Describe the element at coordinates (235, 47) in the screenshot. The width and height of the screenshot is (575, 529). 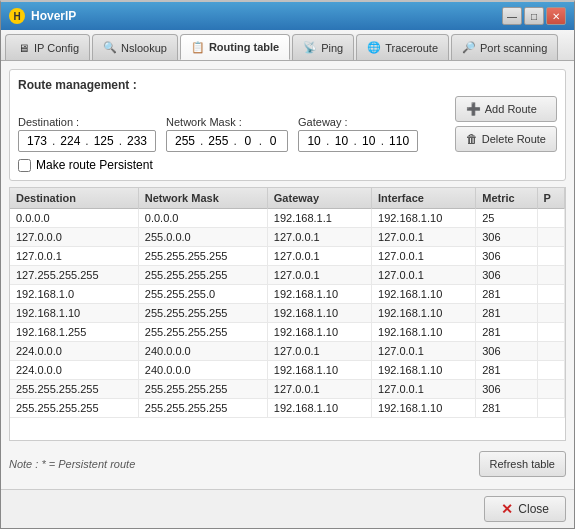
I see `tab-routing-table: 📋 Routing table` at that location.